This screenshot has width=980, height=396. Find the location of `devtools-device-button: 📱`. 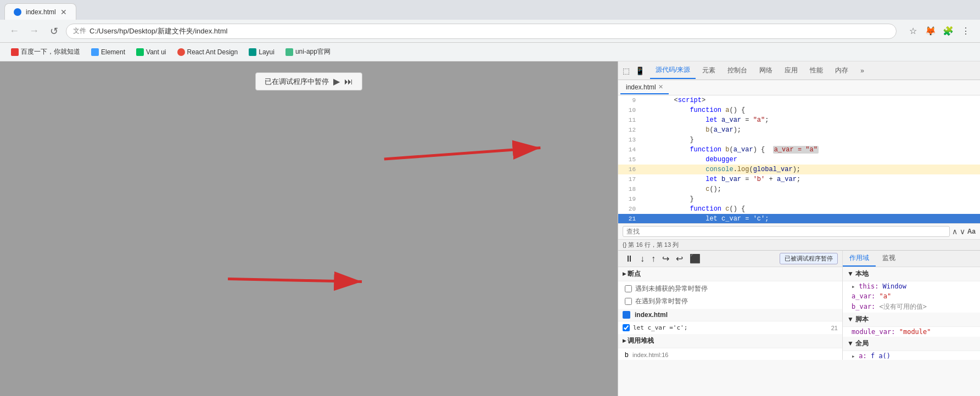

devtools-device-button: 📱 is located at coordinates (640, 71).